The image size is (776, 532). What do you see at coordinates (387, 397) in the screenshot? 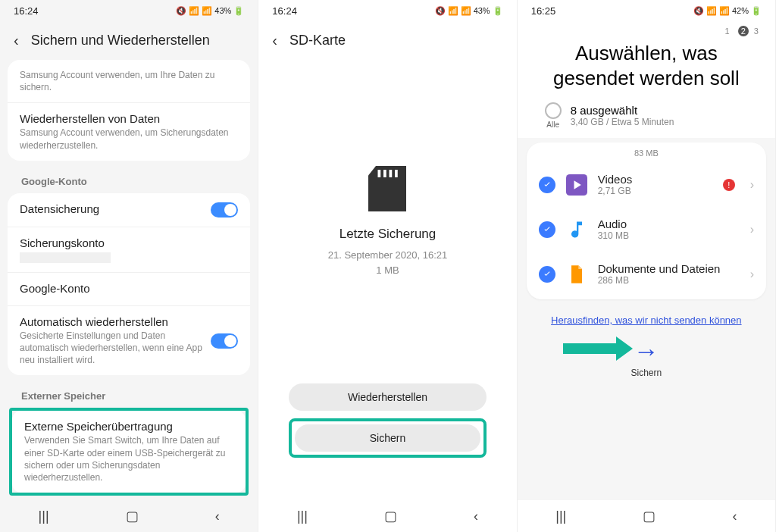
I see `restore-button: Wiederherstellen` at bounding box center [387, 397].